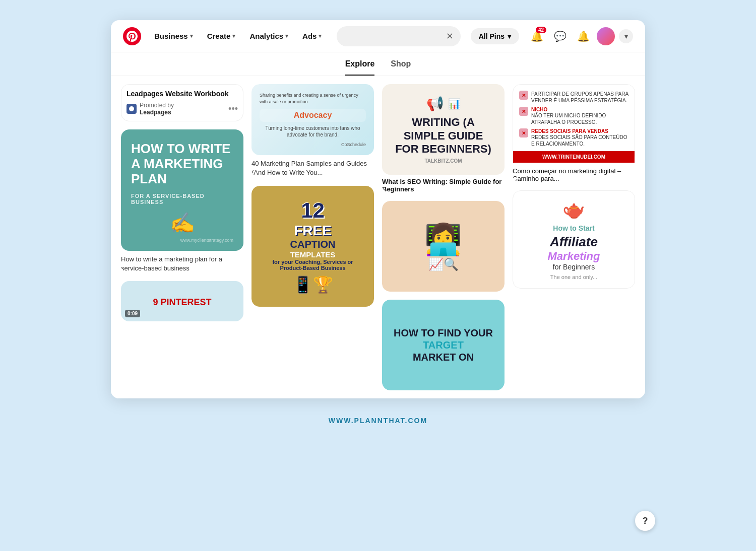  What do you see at coordinates (574, 124) in the screenshot?
I see `portuguese-card: ✕ PARTICIPAR DE GRUPOS APENAS PARA VENDE…` at bounding box center [574, 124].